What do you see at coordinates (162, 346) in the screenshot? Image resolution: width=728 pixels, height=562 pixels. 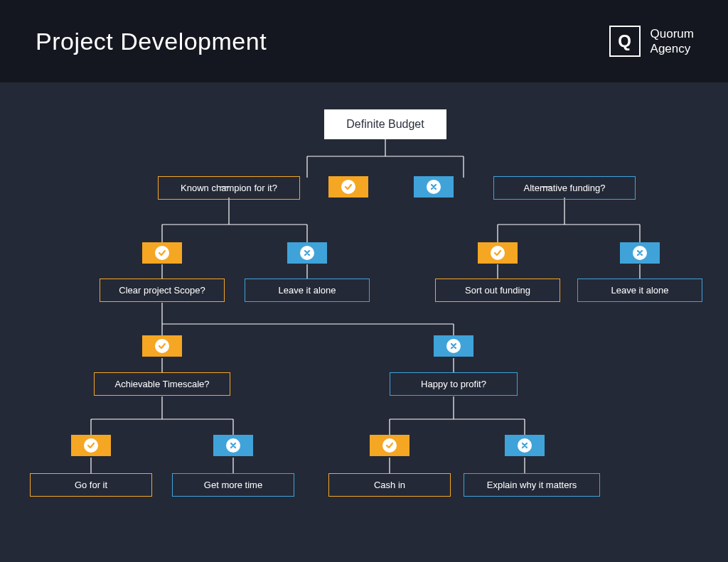 I see `badge-yes-scope` at bounding box center [162, 346].